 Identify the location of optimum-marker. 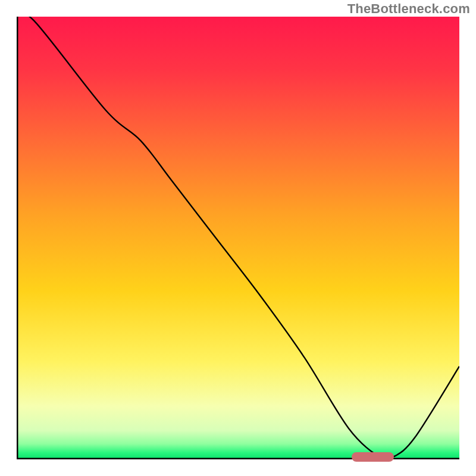
(372, 457).